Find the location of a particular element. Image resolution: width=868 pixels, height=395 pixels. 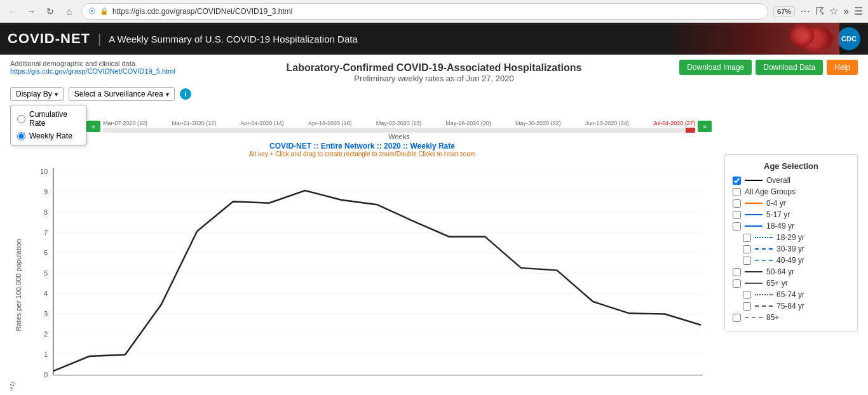

back-button: ← is located at coordinates (12, 11).